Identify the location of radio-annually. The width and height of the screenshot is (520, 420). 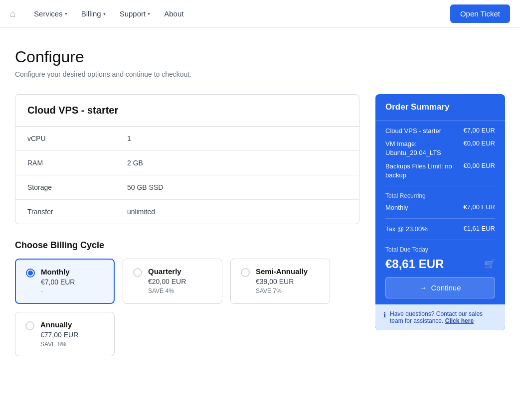
(30, 326).